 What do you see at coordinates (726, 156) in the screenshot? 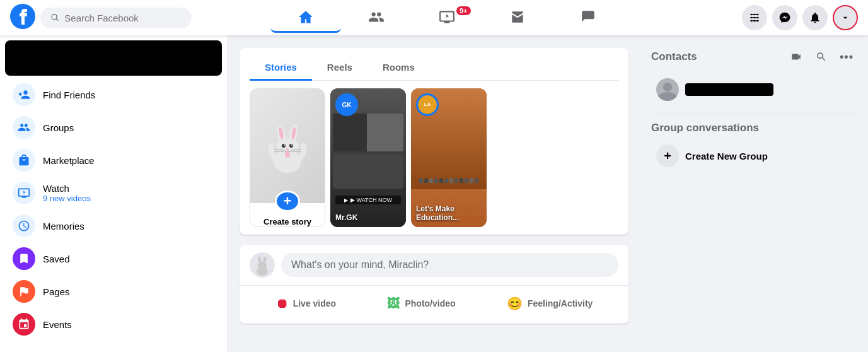
I see `create-group-label: Create New Group` at bounding box center [726, 156].